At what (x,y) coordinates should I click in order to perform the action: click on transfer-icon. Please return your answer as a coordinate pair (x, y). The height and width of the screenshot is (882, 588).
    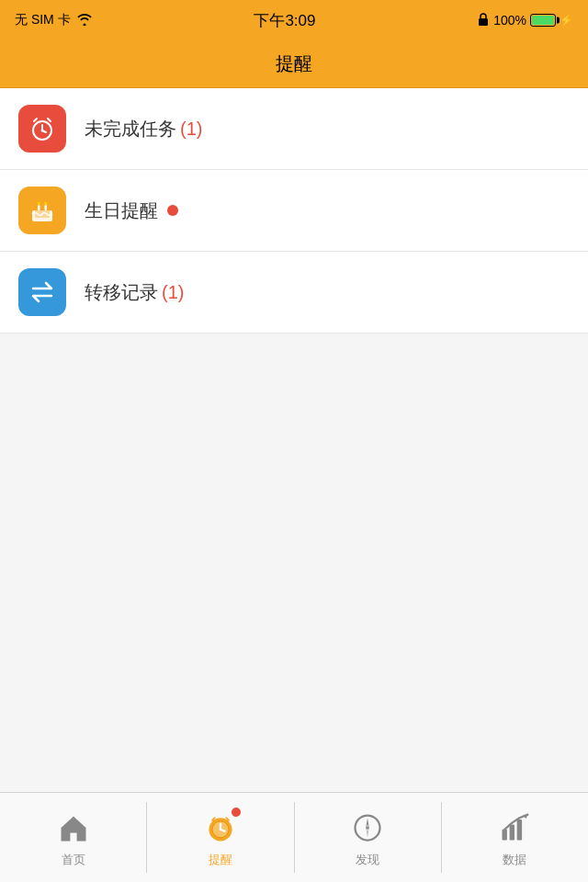
    Looking at the image, I should click on (42, 292).